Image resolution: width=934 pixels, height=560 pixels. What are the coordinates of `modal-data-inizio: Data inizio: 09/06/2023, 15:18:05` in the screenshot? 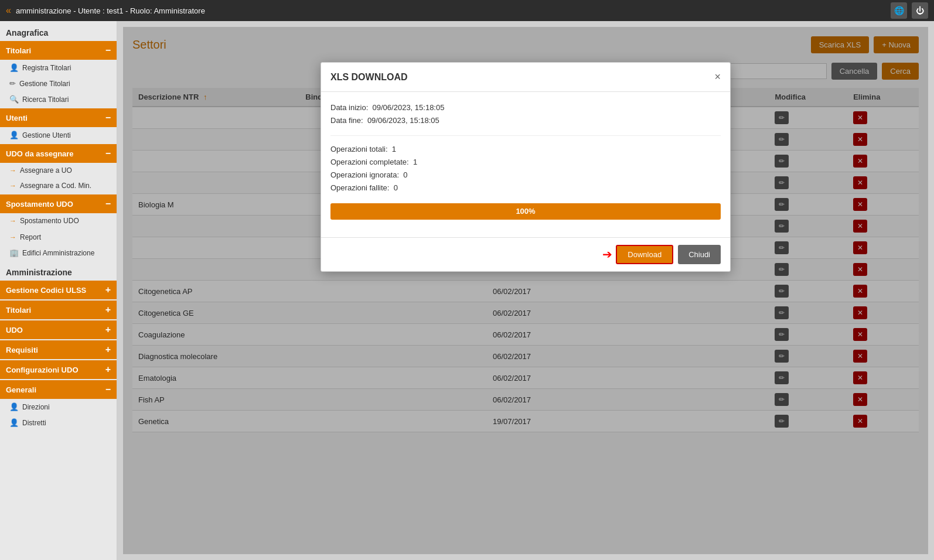 It's located at (526, 108).